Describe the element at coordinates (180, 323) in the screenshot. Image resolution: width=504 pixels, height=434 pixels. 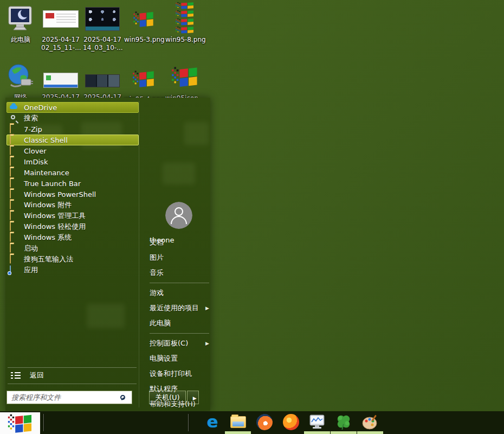
I see `start-right-item-this-pc: 此电脑` at that location.